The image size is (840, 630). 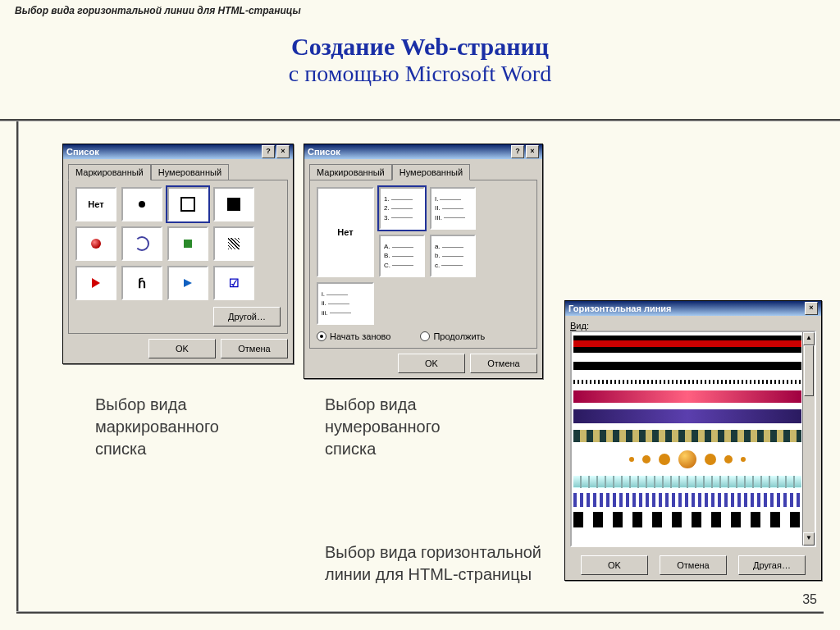 I want to click on scrollbar: ▲ ▼, so click(x=809, y=439).